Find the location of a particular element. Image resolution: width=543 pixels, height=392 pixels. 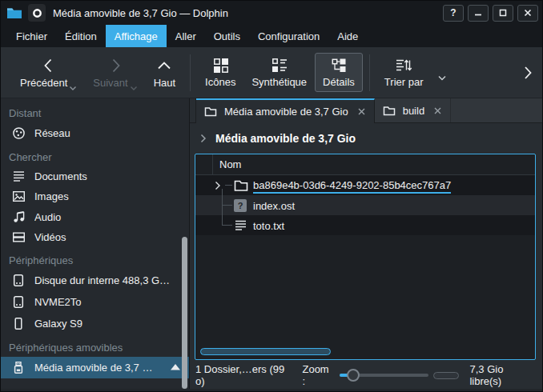

file-name: index.ost is located at coordinates (274, 205).